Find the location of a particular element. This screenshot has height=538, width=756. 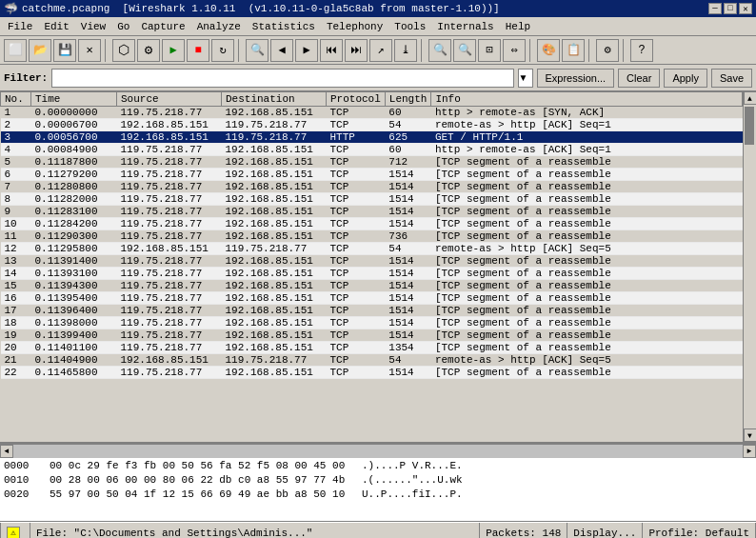

table-row: 190.11399400119.75.218.77192.168.85.151T… is located at coordinates (371, 335).